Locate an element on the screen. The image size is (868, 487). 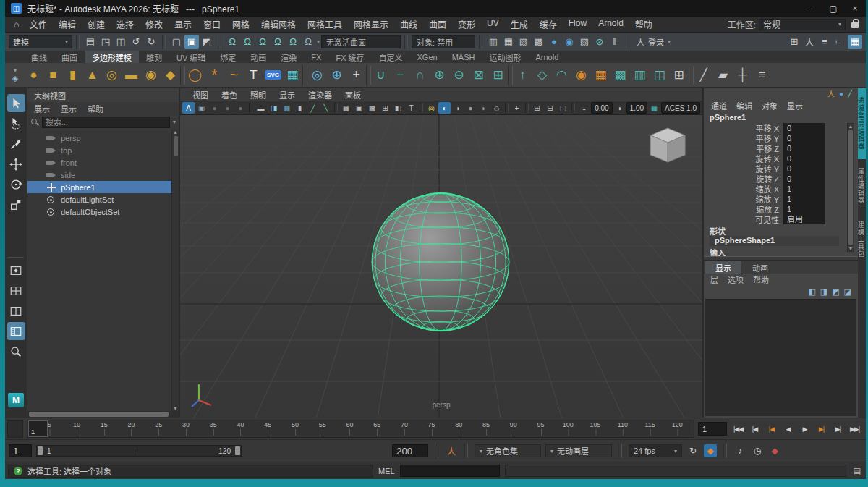
animation-end-field is located at coordinates (410, 451).